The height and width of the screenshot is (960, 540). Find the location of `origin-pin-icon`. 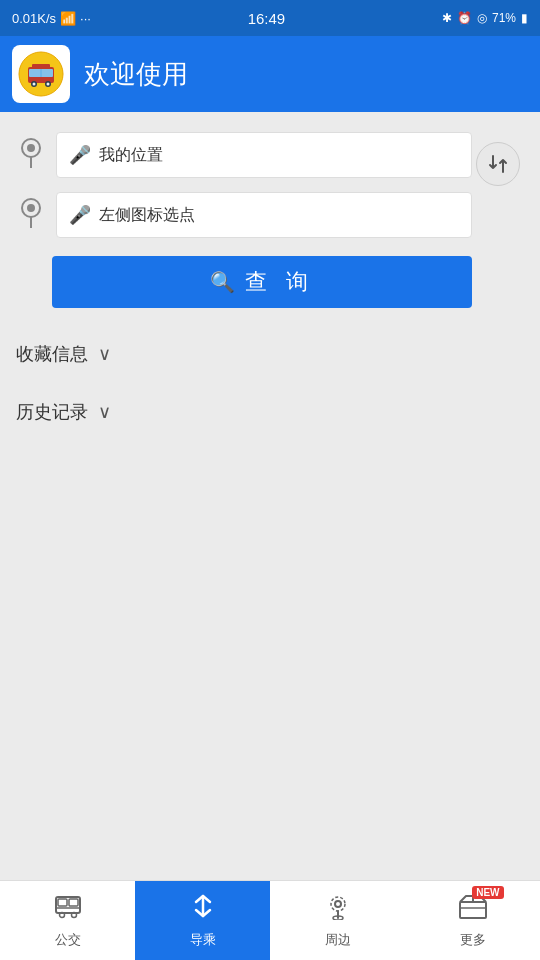

origin-pin-icon is located at coordinates (31, 156).